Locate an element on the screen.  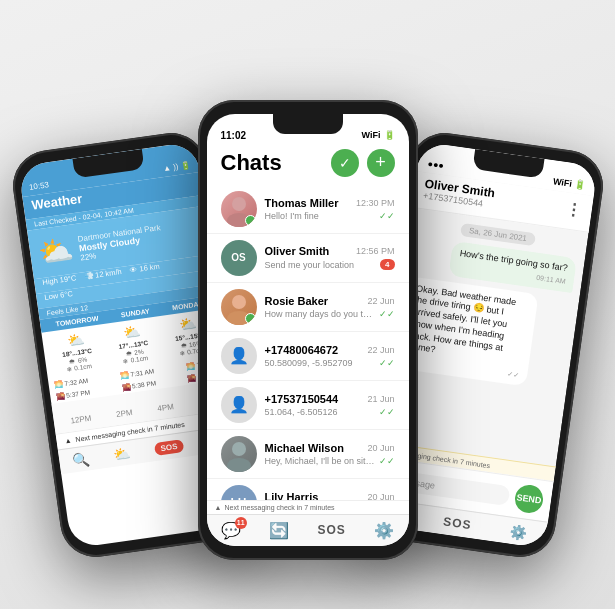
chat-name-row-phone1: +17480064672 22 Jun is located at coordinates (330, 350).